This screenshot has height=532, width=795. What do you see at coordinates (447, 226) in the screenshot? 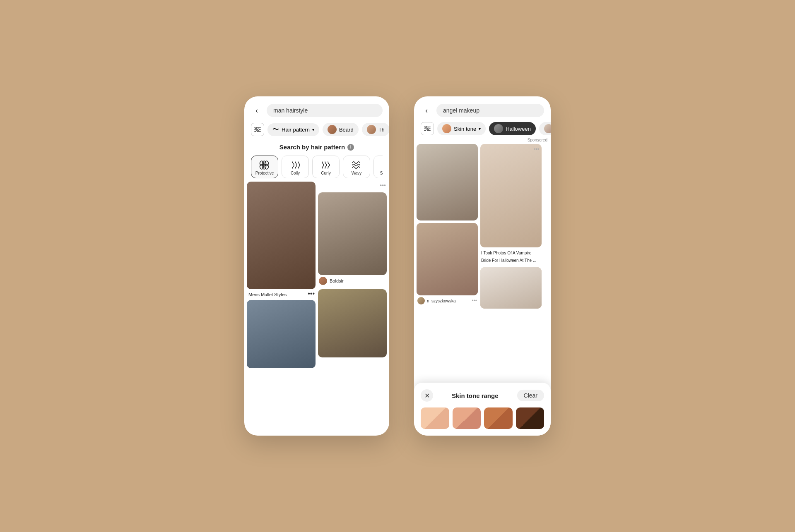
I see `right-col-left: n_szyszkowska •••` at bounding box center [447, 226].